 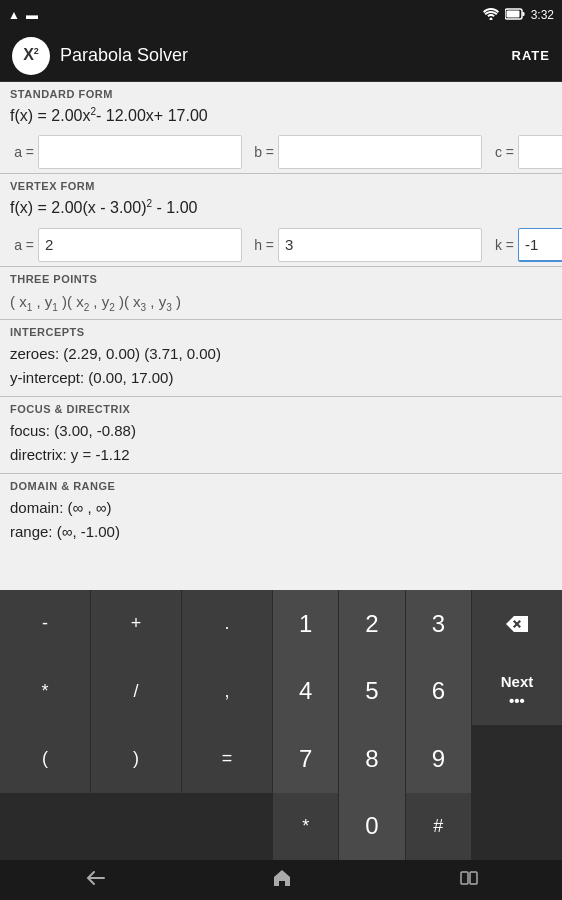 What do you see at coordinates (281, 522) in the screenshot?
I see `domain-range-results: domain: (∞ , ∞) range: (∞, -1.00)` at bounding box center [281, 522].